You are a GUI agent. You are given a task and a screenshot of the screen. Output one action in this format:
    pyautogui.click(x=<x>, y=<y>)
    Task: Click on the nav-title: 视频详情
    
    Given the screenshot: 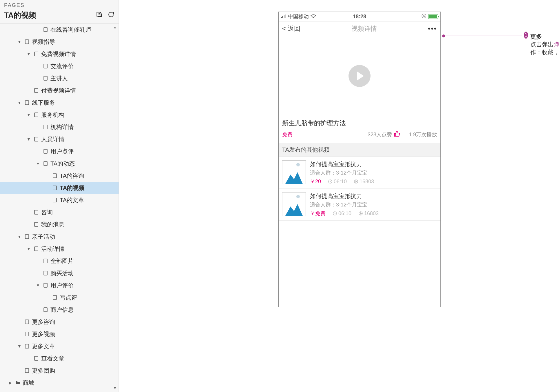 What is the action you would take?
    pyautogui.click(x=364, y=29)
    